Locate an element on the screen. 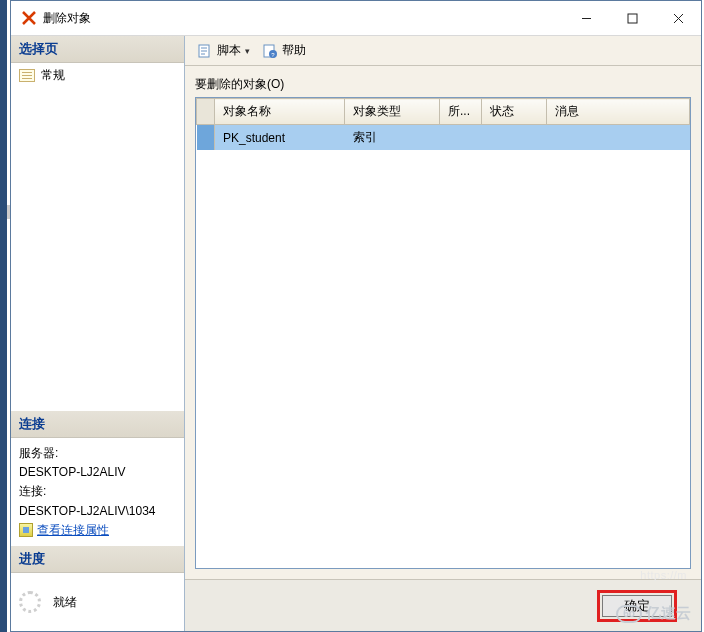 Image resolution: width=704 pixels, height=632 pixels. cell-message is located at coordinates (618, 138).